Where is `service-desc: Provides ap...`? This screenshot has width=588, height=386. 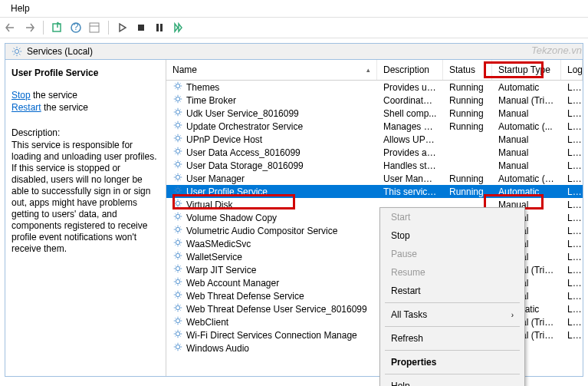 service-desc: Provides ap... is located at coordinates (410, 153).